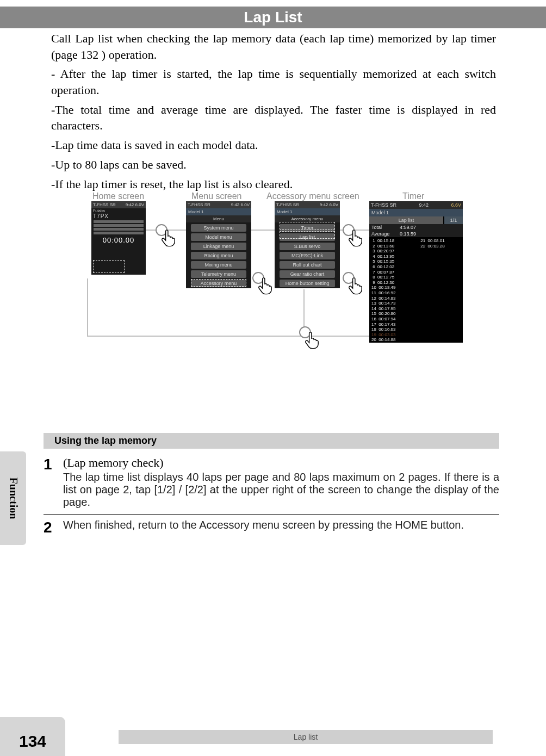  Describe the element at coordinates (416, 234) in the screenshot. I see `average-row: Average 0:13.59` at that location.